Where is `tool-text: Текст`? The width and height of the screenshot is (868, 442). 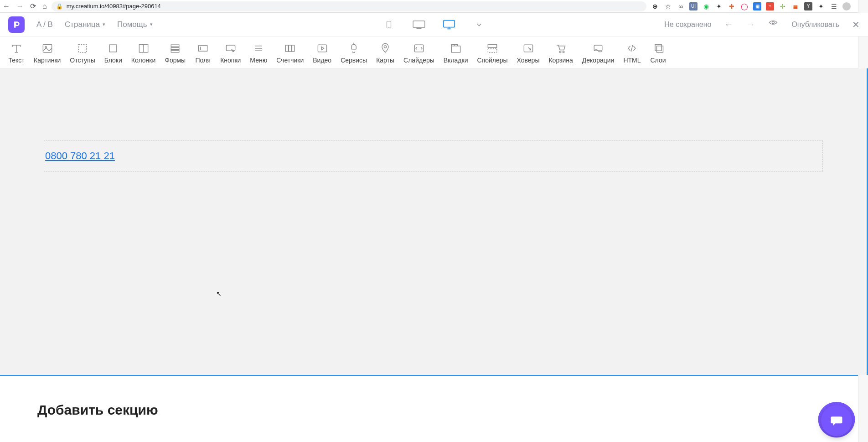
tool-text: Текст is located at coordinates (16, 53).